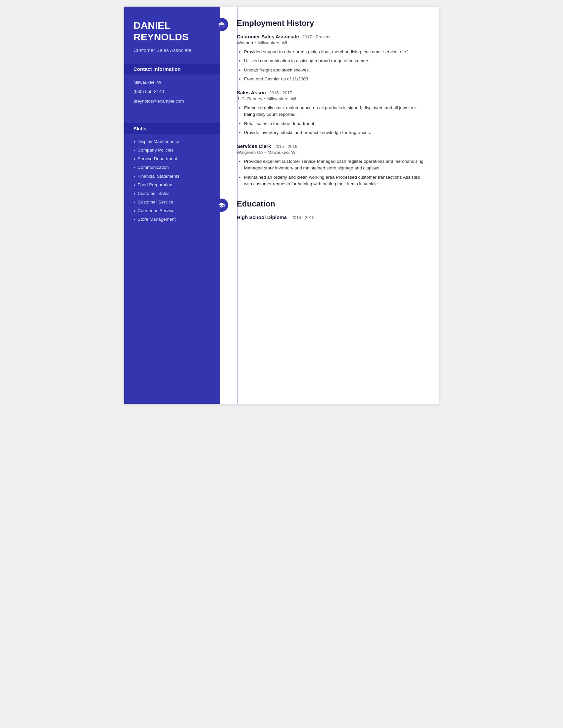 The height and width of the screenshot is (728, 563). I want to click on education-section: Education High School Diploma 2015 - 201…, so click(331, 210).